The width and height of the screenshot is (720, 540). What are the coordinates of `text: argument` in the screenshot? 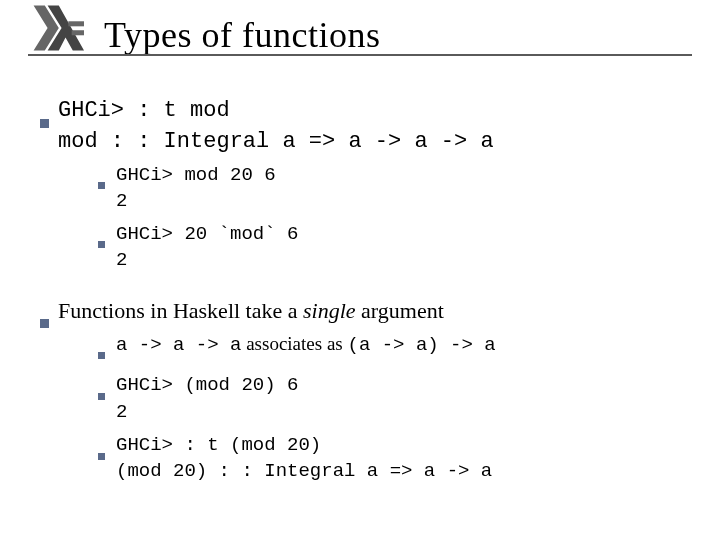 It's located at (402, 310).